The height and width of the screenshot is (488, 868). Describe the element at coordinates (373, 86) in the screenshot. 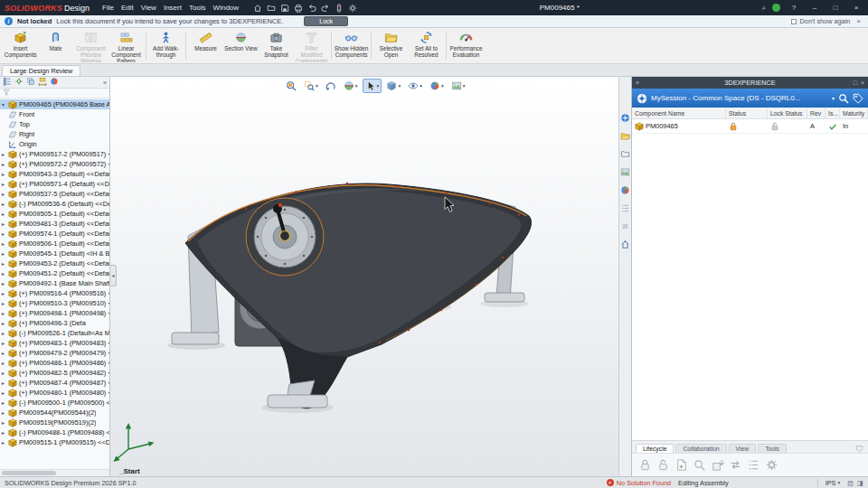

I see `select-arrow-button: ▾` at that location.